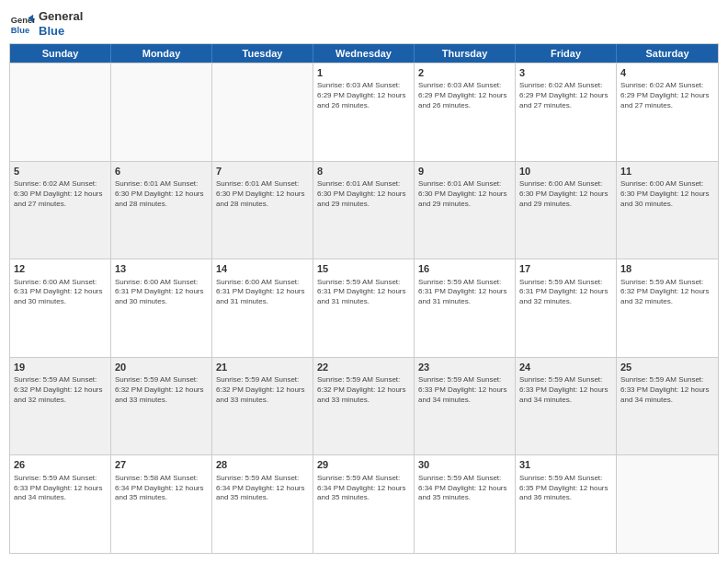  What do you see at coordinates (364, 171) in the screenshot?
I see `day-number: 8` at bounding box center [364, 171].